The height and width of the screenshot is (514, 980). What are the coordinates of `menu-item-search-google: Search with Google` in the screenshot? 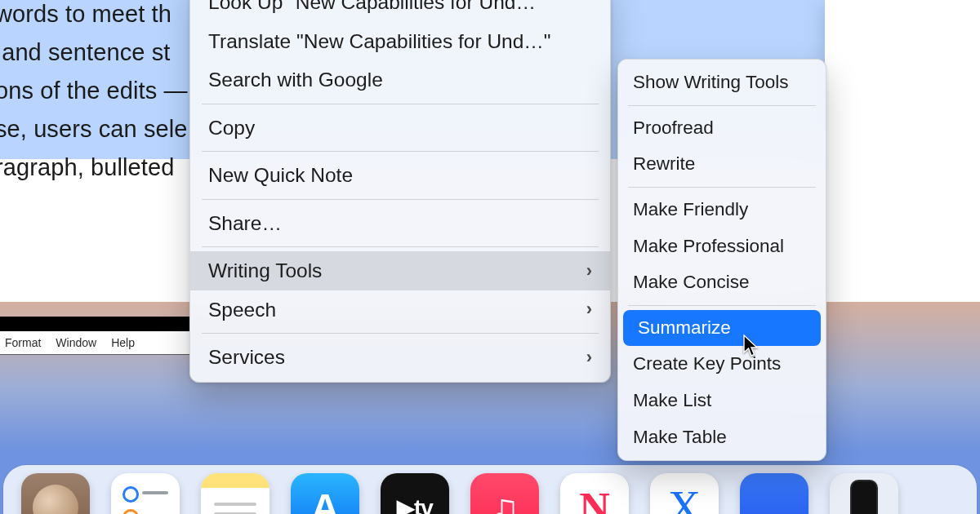 It's located at (400, 80).